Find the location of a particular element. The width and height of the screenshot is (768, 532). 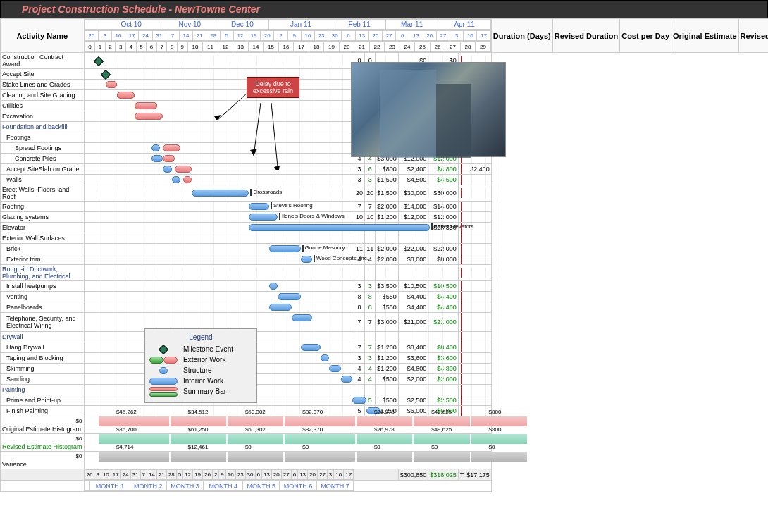

gantt-row: ElevatorBetter Elevators6363$450$28,350$… is located at coordinates (385, 228).